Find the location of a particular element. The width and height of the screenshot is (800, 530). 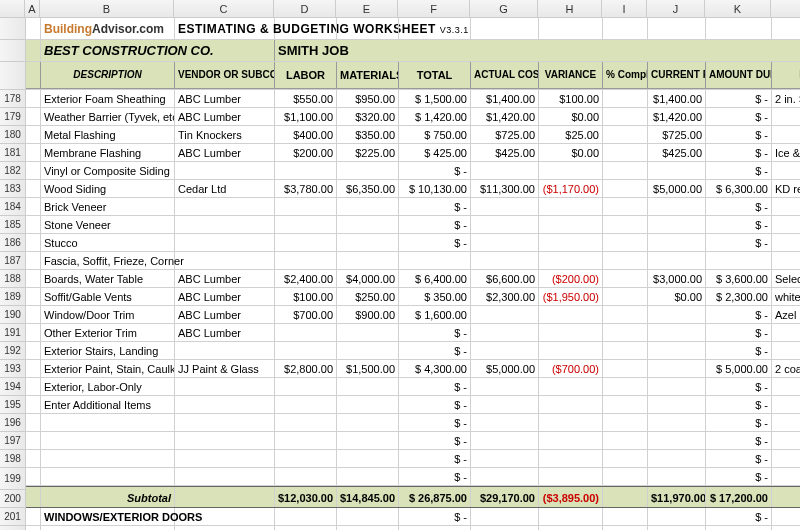

brand-row: BuildingAdvisor.com ESTIMATING & BUDGETI… is located at coordinates (413, 29).